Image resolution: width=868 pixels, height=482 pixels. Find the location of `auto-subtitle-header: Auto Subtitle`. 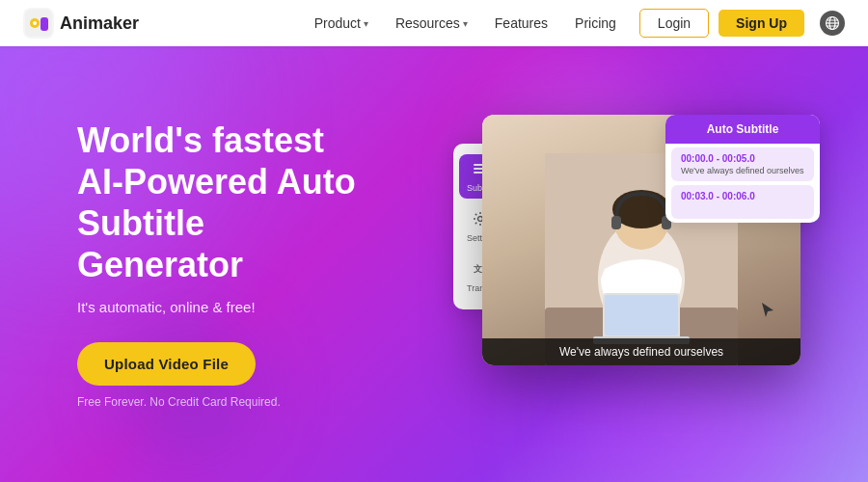

auto-subtitle-header: Auto Subtitle is located at coordinates (743, 129).